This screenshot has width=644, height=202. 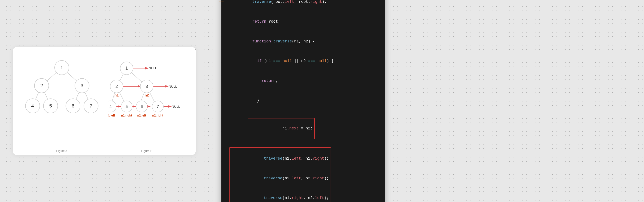 I want to click on connector-svg, so click(x=198, y=5).